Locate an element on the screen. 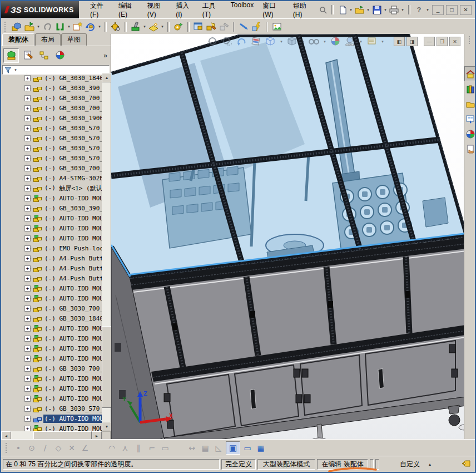 The image size is (476, 473). measure-icon is located at coordinates (244, 27).